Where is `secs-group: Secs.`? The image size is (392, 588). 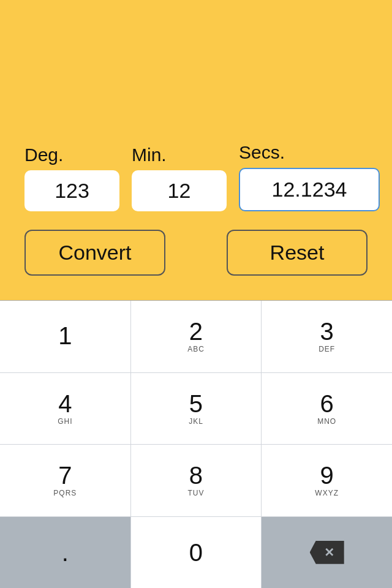
secs-group: Secs. is located at coordinates (309, 176).